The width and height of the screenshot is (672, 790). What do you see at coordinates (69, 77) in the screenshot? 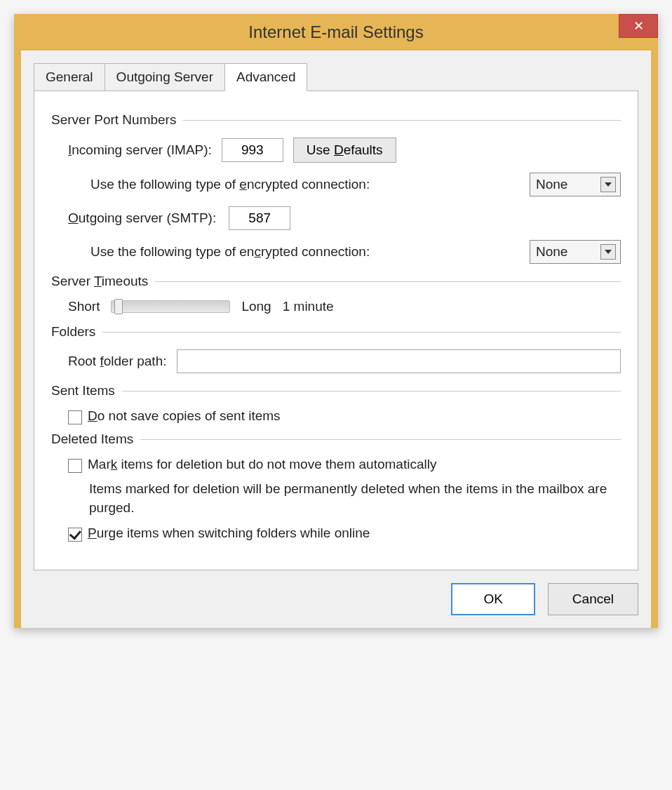
I see `tab-general: General` at bounding box center [69, 77].